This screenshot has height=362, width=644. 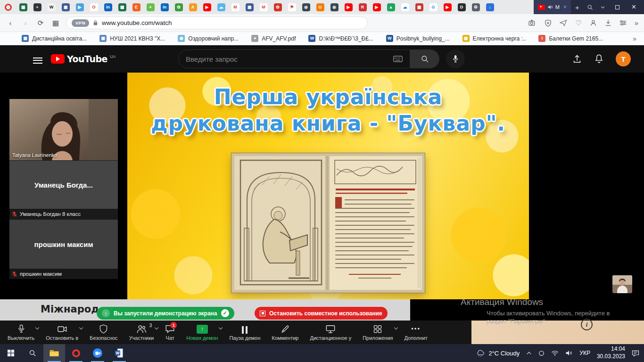 What do you see at coordinates (490, 8) in the screenshot?
I see `tab-favicon: ↓` at bounding box center [490, 8].